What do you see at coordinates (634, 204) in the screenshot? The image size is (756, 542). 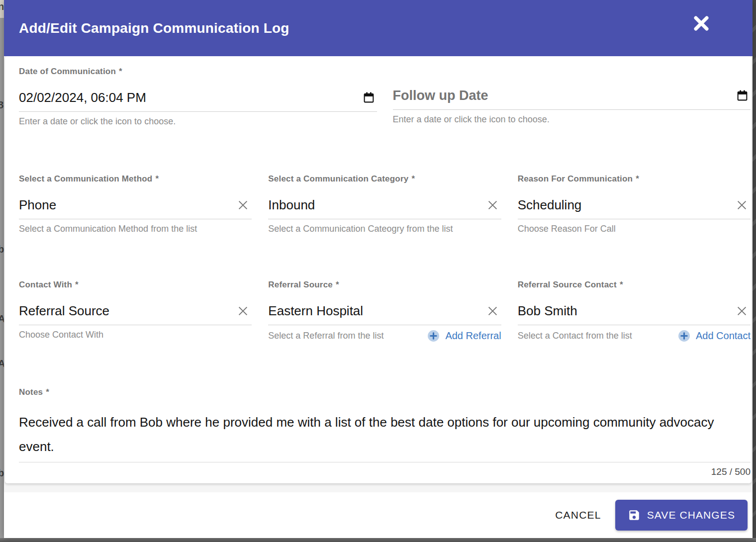 I see `field-reason-for-communication: Reason For Communication* Scheduling Cho…` at bounding box center [634, 204].